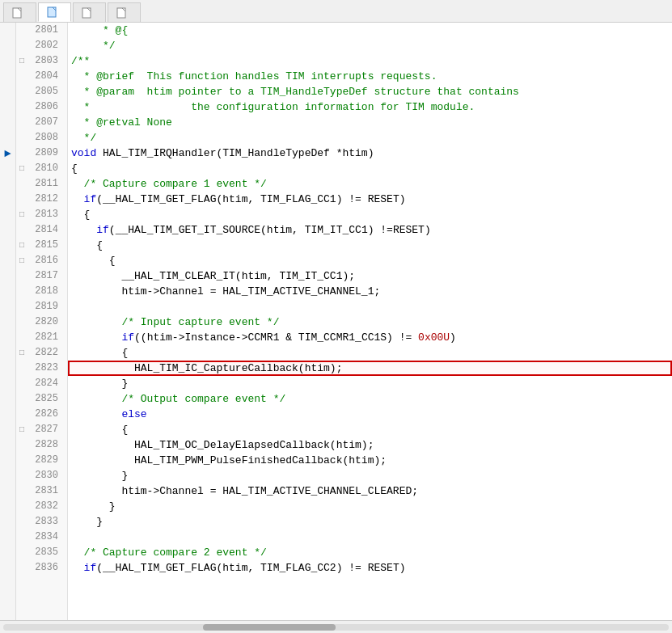  I want to click on line-number: 2835, so click(45, 553).